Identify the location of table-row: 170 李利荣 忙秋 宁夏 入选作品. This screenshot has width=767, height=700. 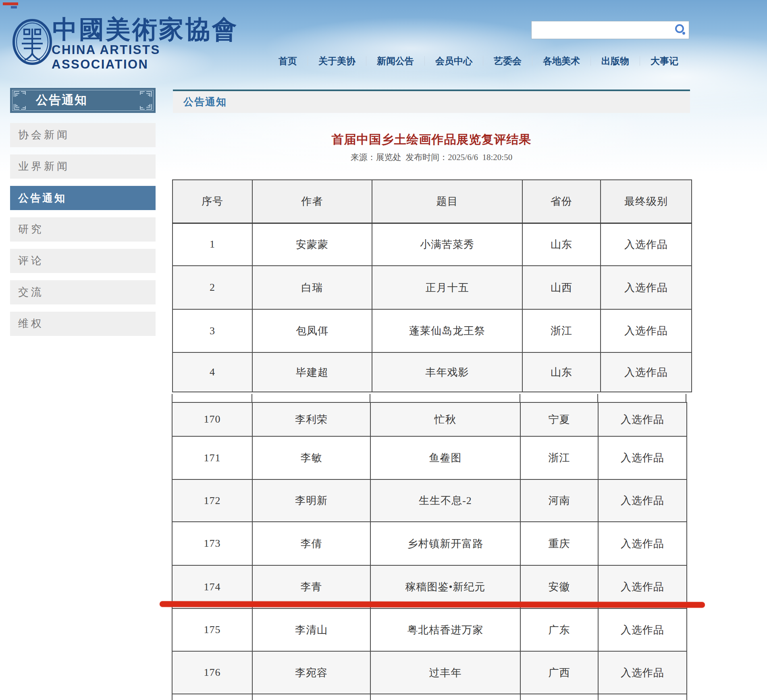
(430, 419).